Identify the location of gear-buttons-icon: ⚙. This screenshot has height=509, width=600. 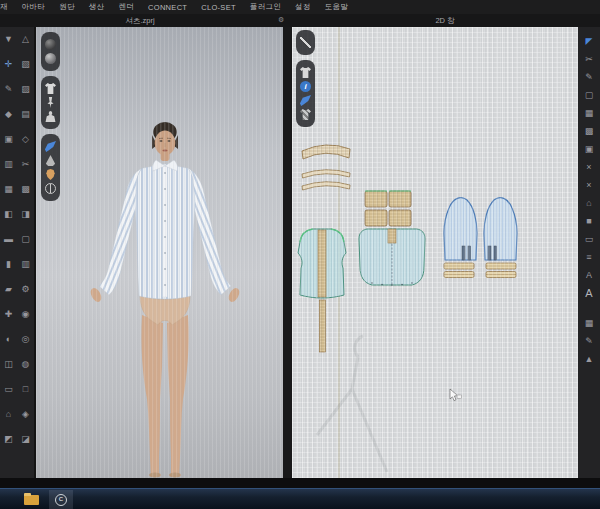
(26, 289).